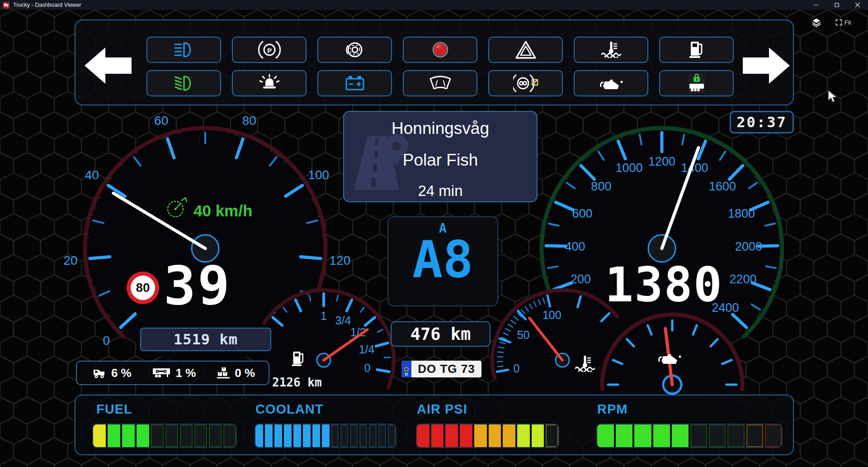  What do you see at coordinates (6, 5) in the screenshot?
I see `truck-icon` at bounding box center [6, 5].